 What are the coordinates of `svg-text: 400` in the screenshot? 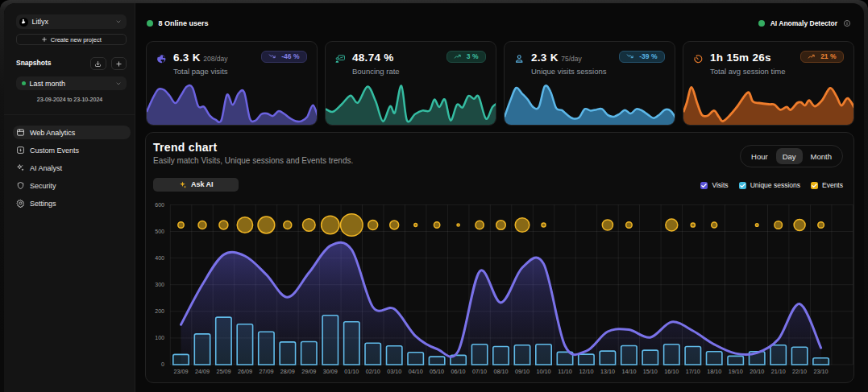 It's located at (160, 258).